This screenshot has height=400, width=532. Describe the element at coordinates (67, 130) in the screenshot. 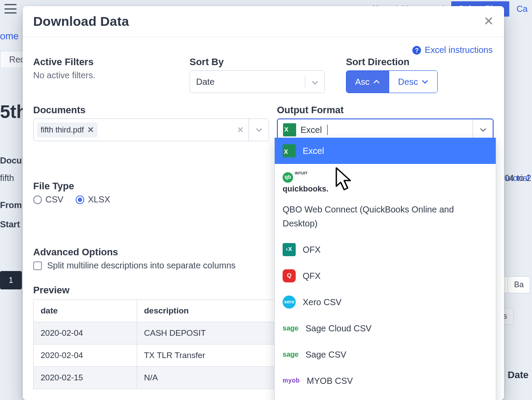

I see `document-chip: fifth third.pdf ✕` at that location.